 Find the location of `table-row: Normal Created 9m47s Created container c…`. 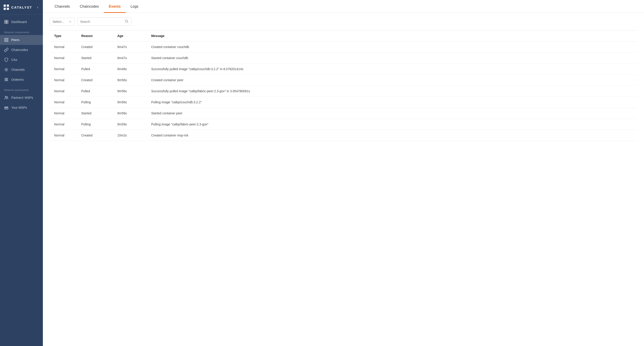

table-row: Normal Created 9m47s Created container c… is located at coordinates (344, 47).